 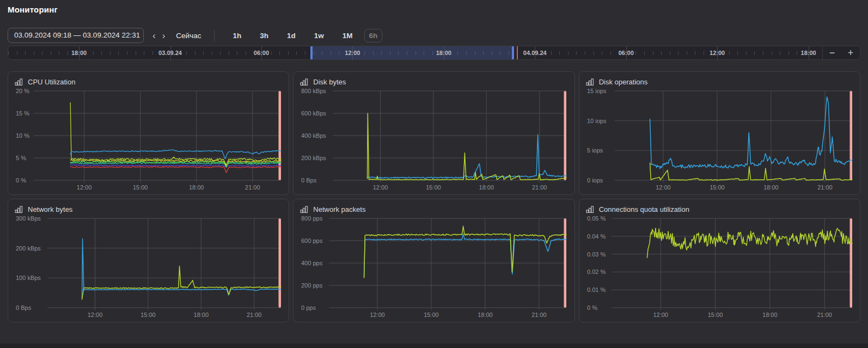 I want to click on svg-text: 20 %, so click(x=23, y=91).